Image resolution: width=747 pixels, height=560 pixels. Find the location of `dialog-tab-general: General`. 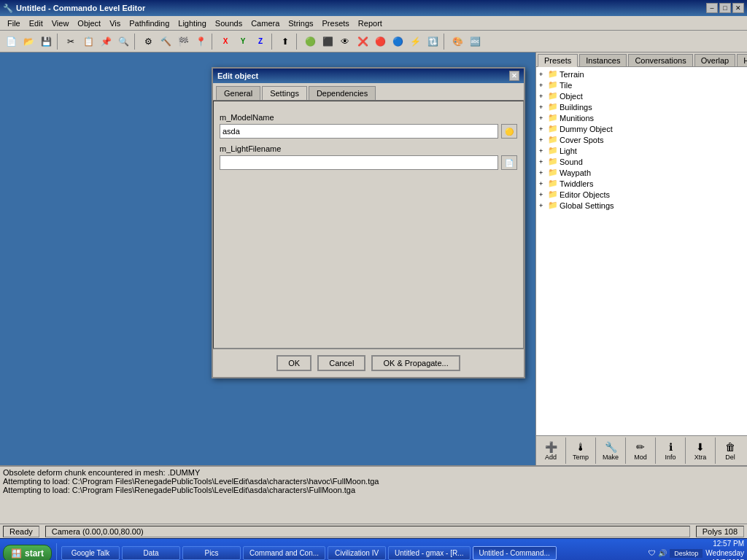

dialog-tab-general: General is located at coordinates (238, 93).